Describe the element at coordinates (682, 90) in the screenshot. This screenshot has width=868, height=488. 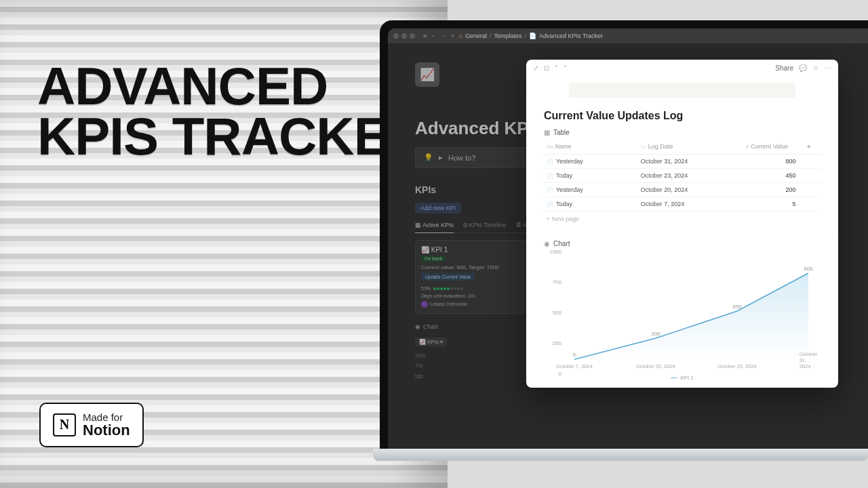
I see `page-cover-placeholder` at that location.